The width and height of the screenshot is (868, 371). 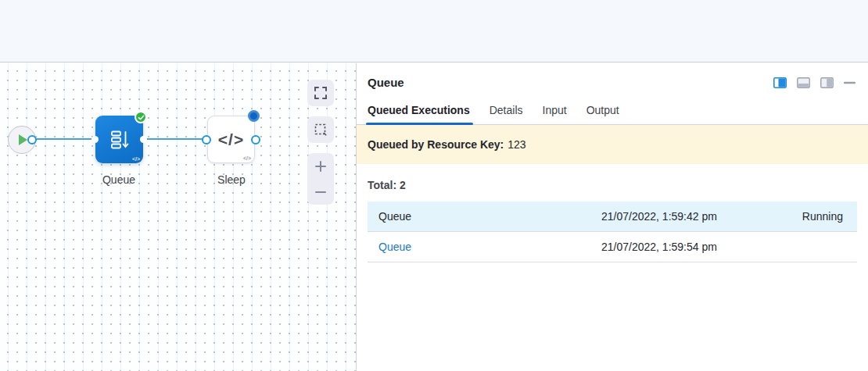 What do you see at coordinates (386, 83) in the screenshot?
I see `panel-title: Queue` at bounding box center [386, 83].